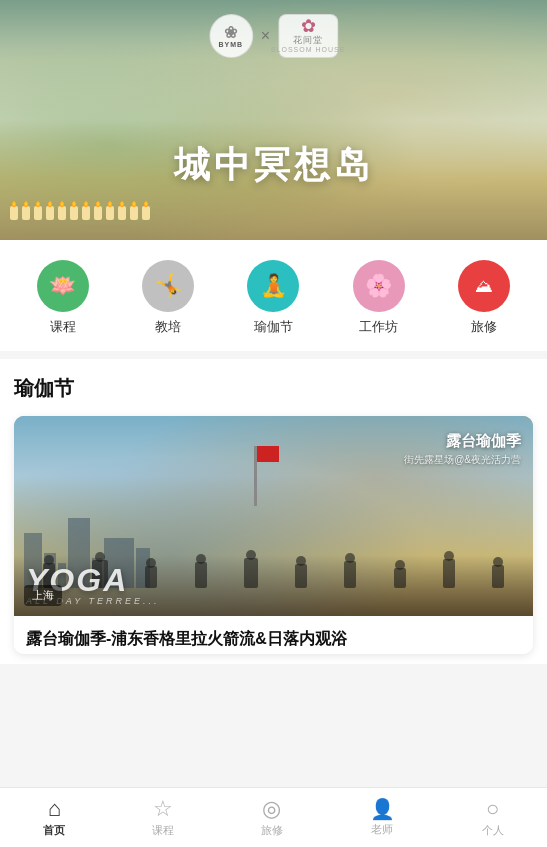 This screenshot has height=847, width=547. I want to click on nav-home-label: 首页, so click(54, 830).